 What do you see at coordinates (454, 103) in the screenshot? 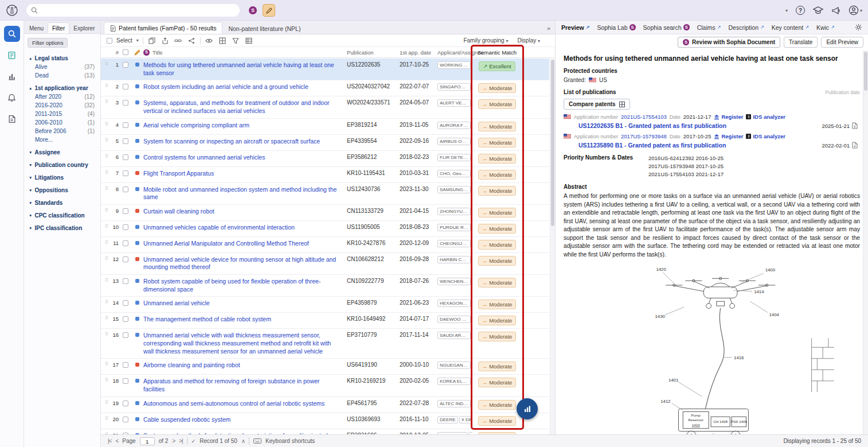
I see `applicant-chip: ALERT VENTU…` at bounding box center [454, 103].